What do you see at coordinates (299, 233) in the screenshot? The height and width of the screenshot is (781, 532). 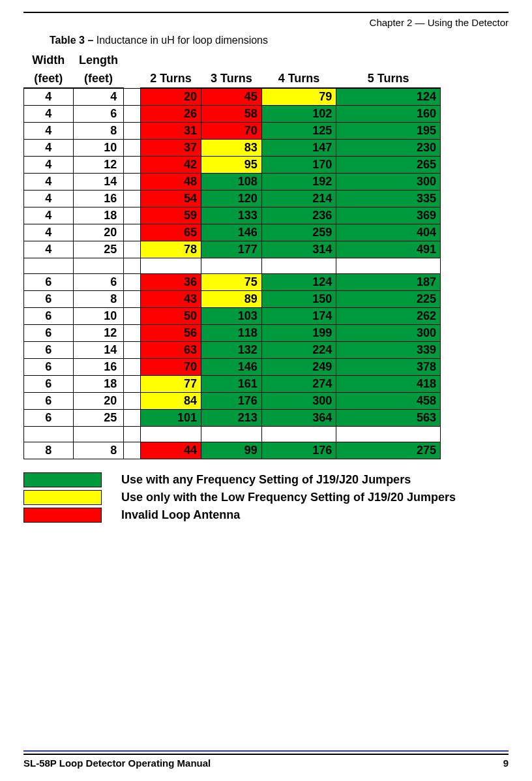 I see `cell-4turns: 259` at bounding box center [299, 233].